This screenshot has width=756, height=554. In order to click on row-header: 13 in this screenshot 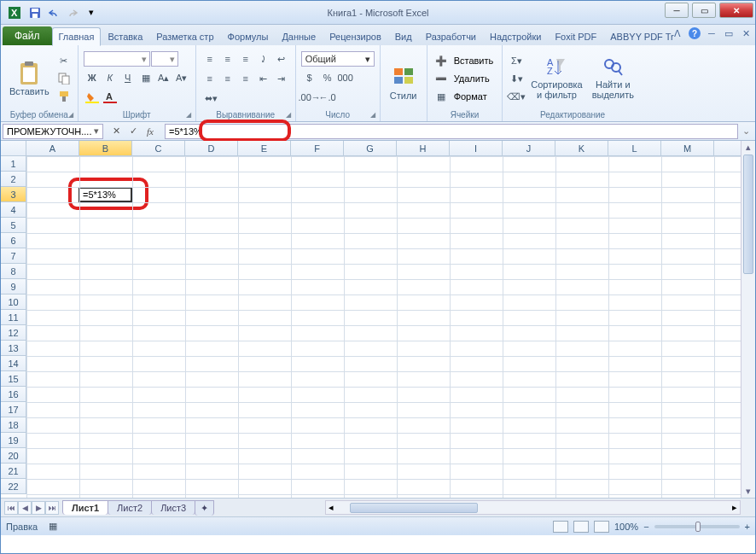, I will do `click(14, 348)`.